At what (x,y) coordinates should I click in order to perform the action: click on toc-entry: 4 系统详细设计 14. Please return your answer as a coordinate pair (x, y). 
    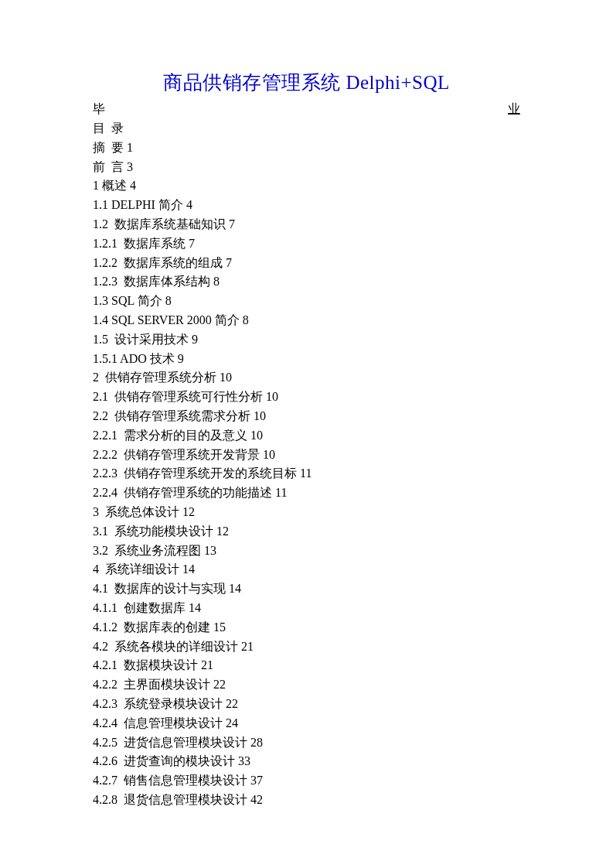
    Looking at the image, I should click on (306, 569).